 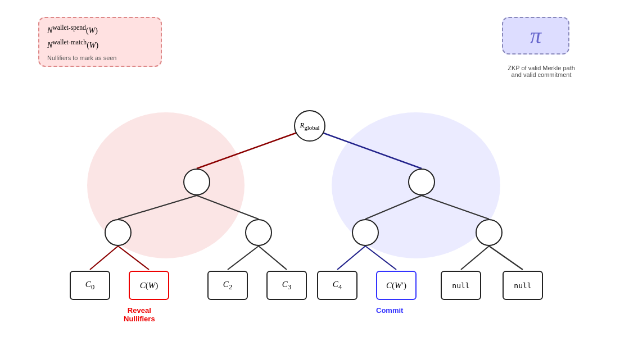 I want to click on root-node: Rglobal, so click(x=310, y=126).